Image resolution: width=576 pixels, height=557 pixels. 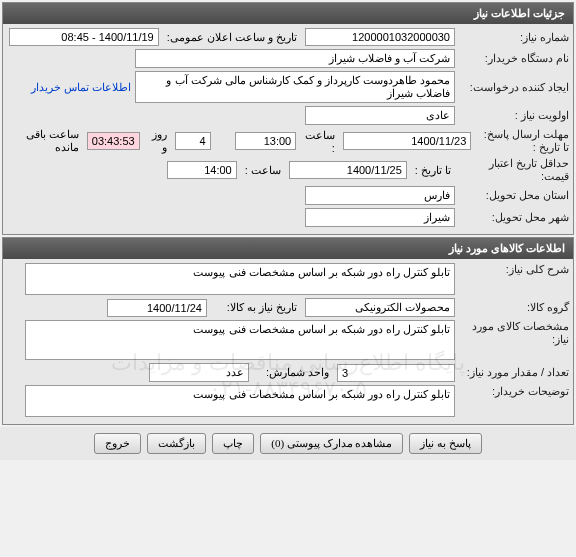 I want to click on buyer-org-label: نام دستگاه خریدار:, so click(x=514, y=58).